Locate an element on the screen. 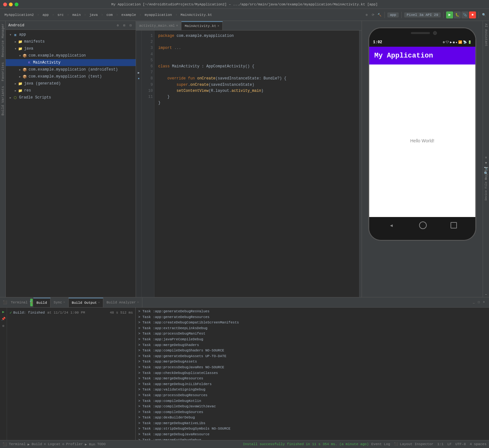 The image size is (489, 448). tab-close-activity-main: × is located at coordinates (177, 26).